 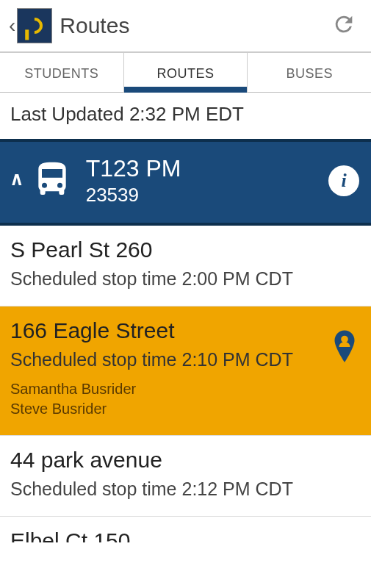 What do you see at coordinates (207, 181) in the screenshot?
I see `route-text: T123 PM 23539` at bounding box center [207, 181].